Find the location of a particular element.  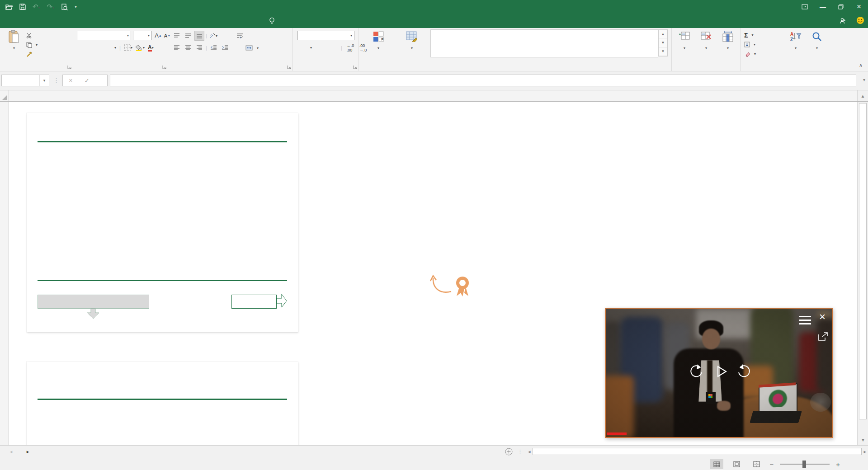

video-play-button is located at coordinates (722, 371).